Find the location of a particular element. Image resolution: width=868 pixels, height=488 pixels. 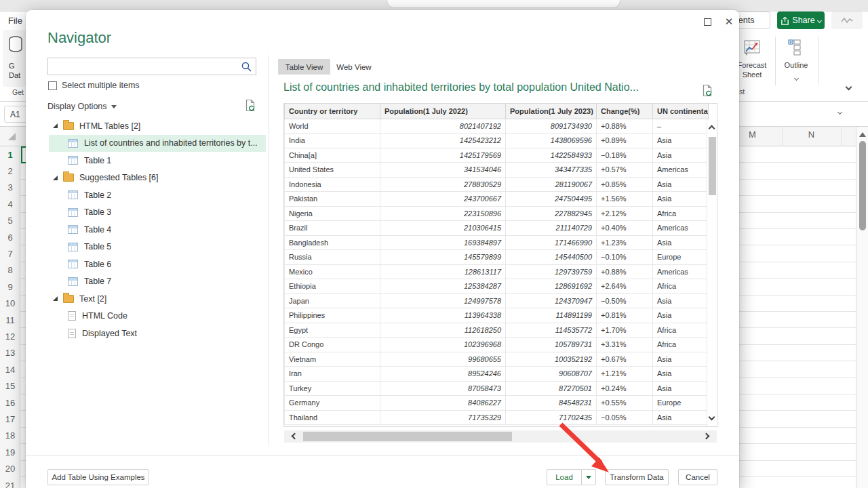

tree-item-list-of-countries-and-inhabite: List of countries and inhabited territor… is located at coordinates (157, 144).